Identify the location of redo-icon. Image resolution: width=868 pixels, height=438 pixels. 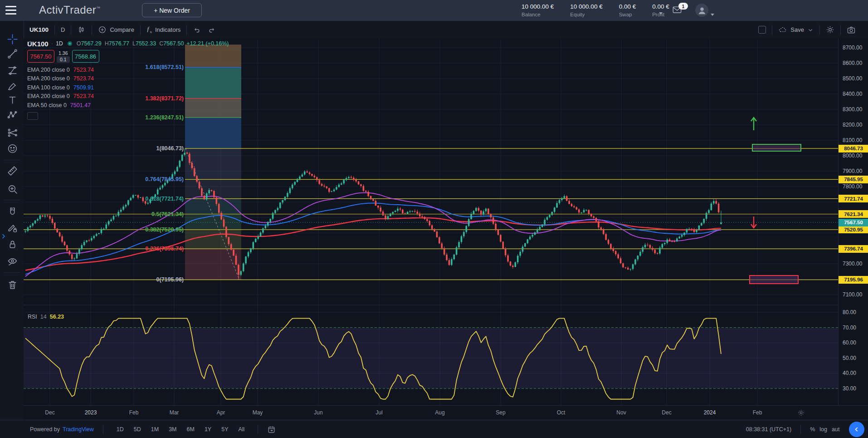
(212, 30).